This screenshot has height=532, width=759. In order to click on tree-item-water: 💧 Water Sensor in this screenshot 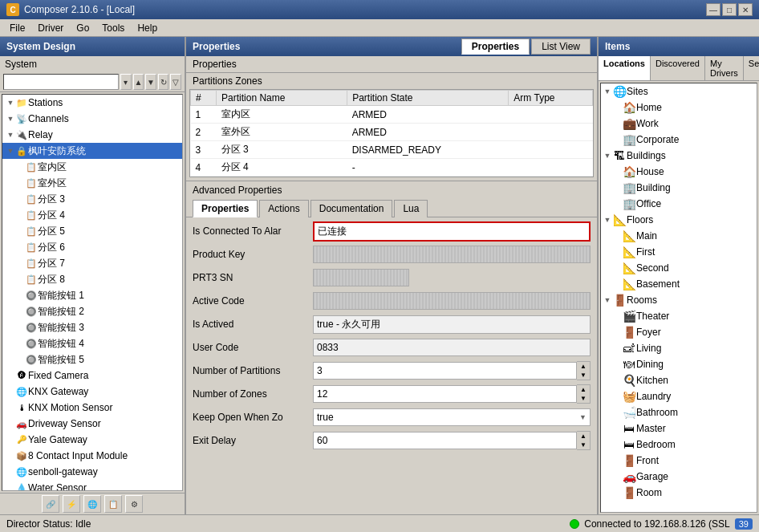, I will do `click(92, 485)`.